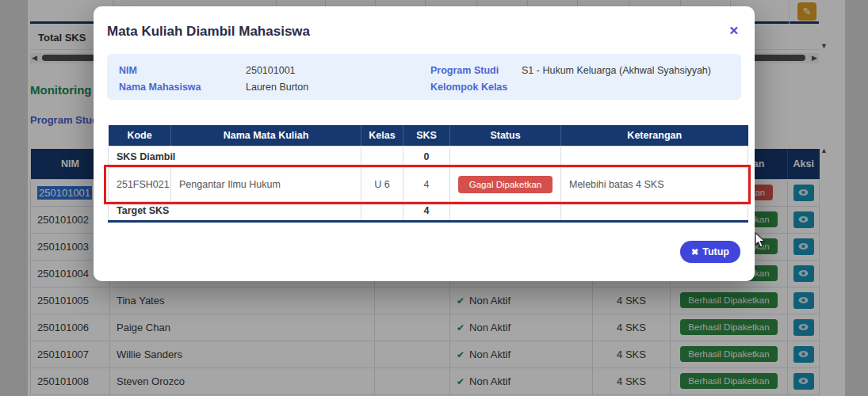 This screenshot has width=868, height=396. What do you see at coordinates (382, 135) in the screenshot?
I see `header-kelas: Kelas` at bounding box center [382, 135].